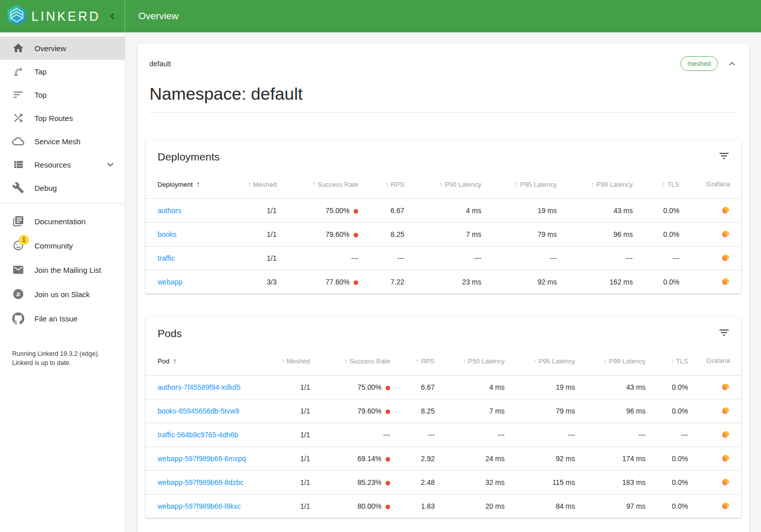  I want to click on chevron-down-icon, so click(110, 165).